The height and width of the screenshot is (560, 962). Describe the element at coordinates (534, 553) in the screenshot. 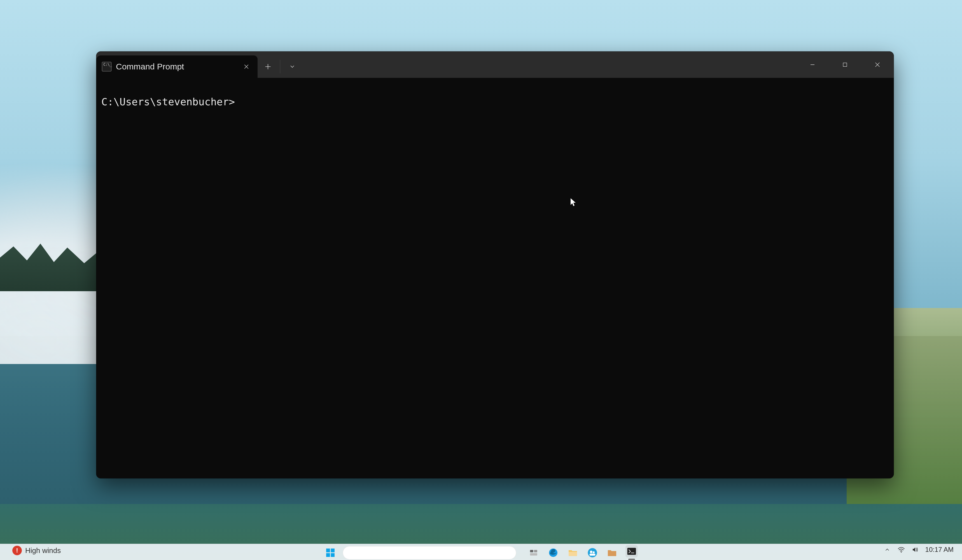

I see `task-view-button` at that location.